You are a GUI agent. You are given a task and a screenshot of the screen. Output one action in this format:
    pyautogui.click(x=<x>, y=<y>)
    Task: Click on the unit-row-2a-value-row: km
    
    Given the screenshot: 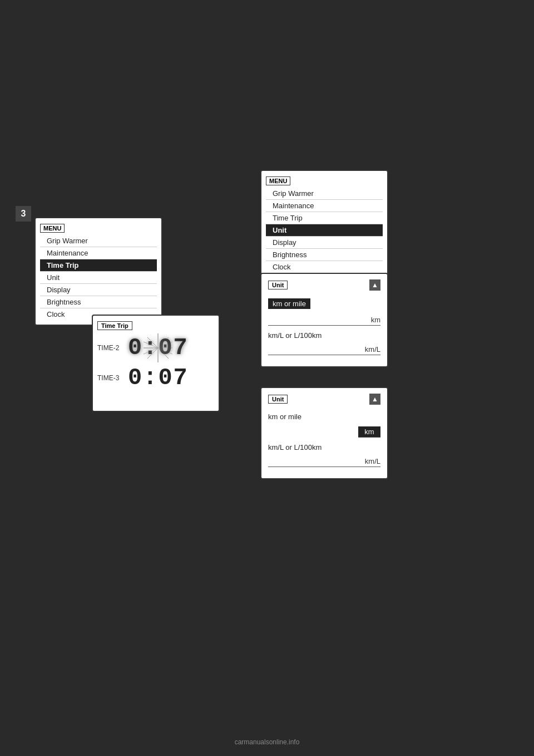 What is the action you would take?
    pyautogui.click(x=324, y=432)
    